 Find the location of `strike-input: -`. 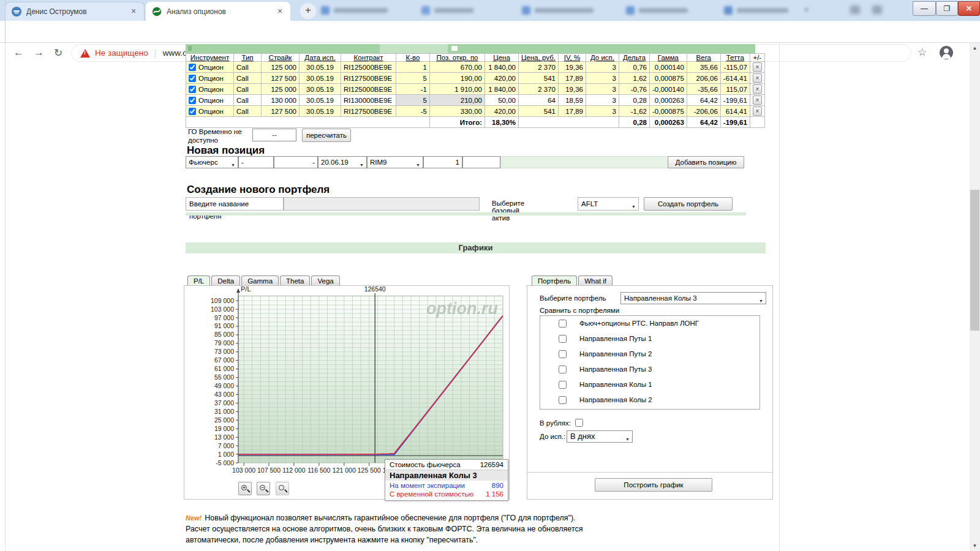

strike-input: - is located at coordinates (296, 162).